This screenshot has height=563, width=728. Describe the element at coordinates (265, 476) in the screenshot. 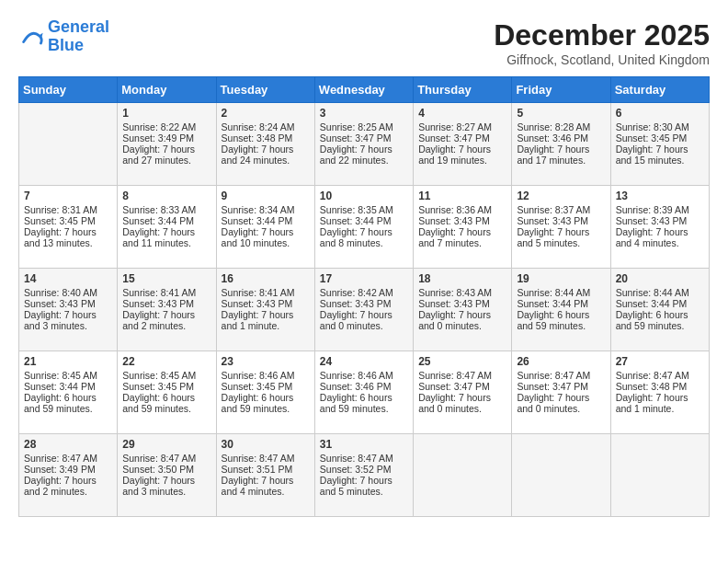

I see `calendar-cell: 30Sunrise: 8:47 AMSunset: 3:51 PMDayligh…` at that location.